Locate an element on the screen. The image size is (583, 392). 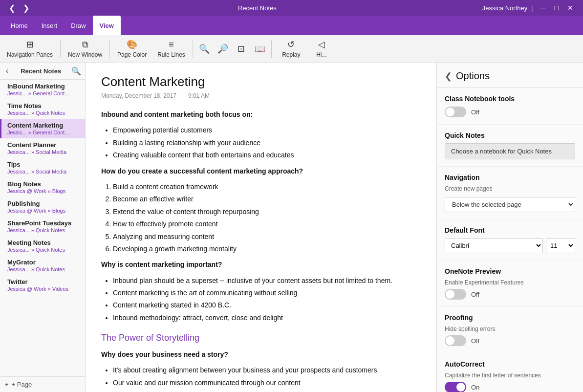
class-notebook-toggle-label: Off is located at coordinates (475, 112).